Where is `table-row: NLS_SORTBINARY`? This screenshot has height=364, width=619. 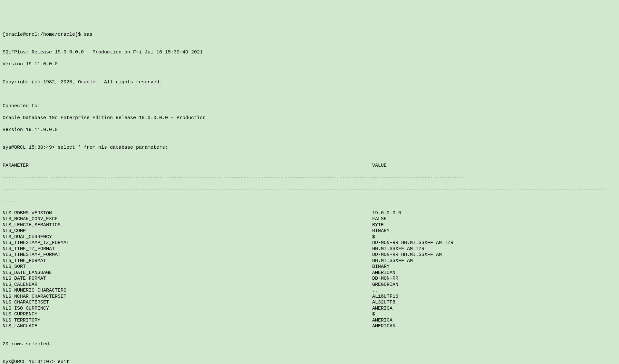
table-row: NLS_SORTBINARY is located at coordinates (309, 267).